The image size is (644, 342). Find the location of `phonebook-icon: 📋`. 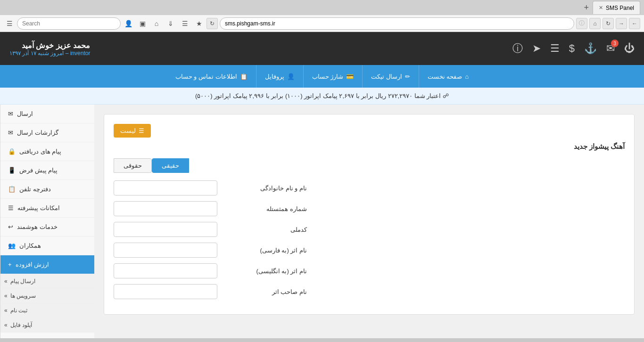

phonebook-icon: 📋 is located at coordinates (12, 189).